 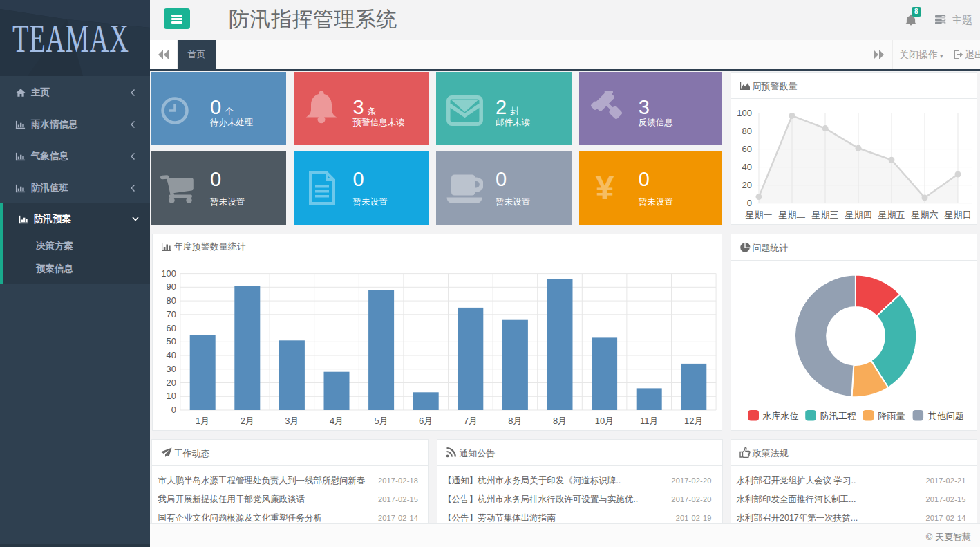 What do you see at coordinates (945, 416) in the screenshot?
I see `svg-text: 其他问题` at bounding box center [945, 416].